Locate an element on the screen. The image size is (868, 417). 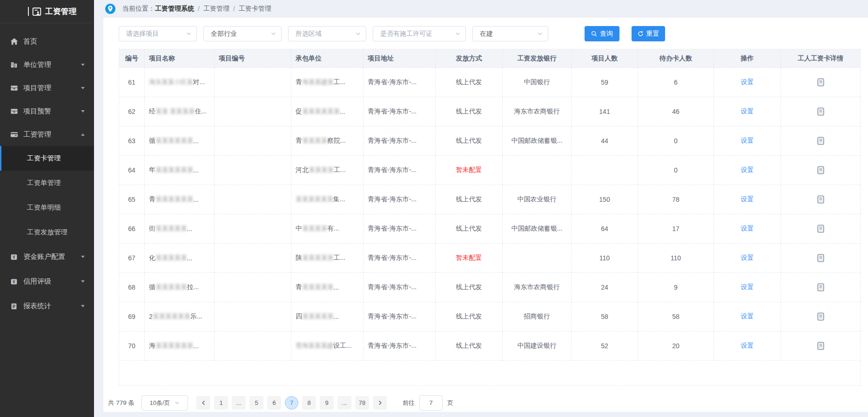
cell-payroll-bank: 海东市农商银行 is located at coordinates (537, 112).